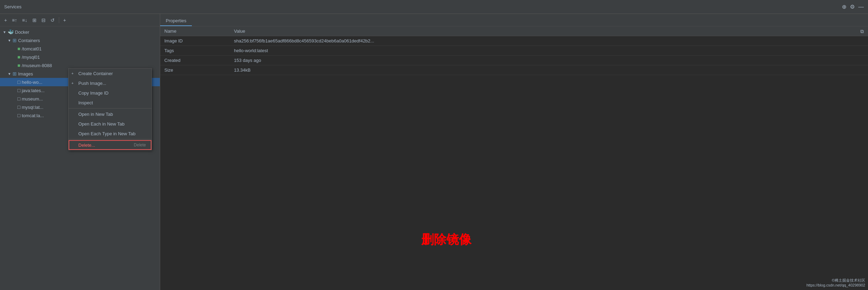 The width and height of the screenshot is (868, 290). What do you see at coordinates (110, 73) in the screenshot?
I see `context-menu-create-container: + Create Container` at bounding box center [110, 73].